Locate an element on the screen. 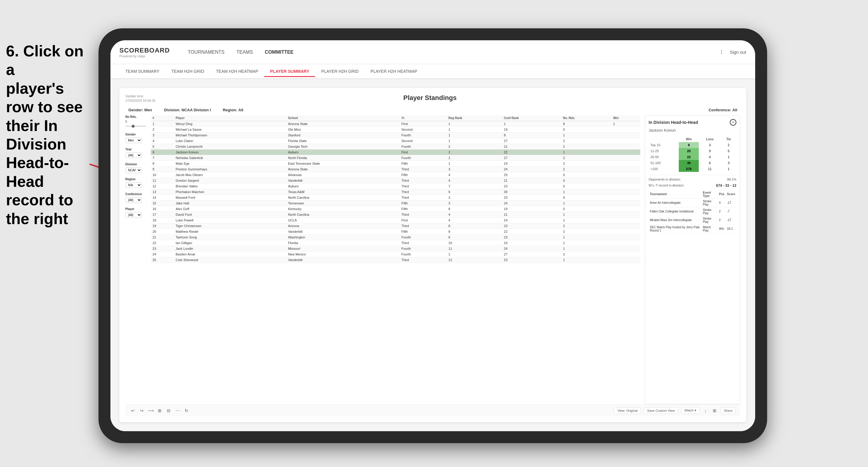 This screenshot has width=868, height=467. download-icon: ↓ is located at coordinates (706, 410).